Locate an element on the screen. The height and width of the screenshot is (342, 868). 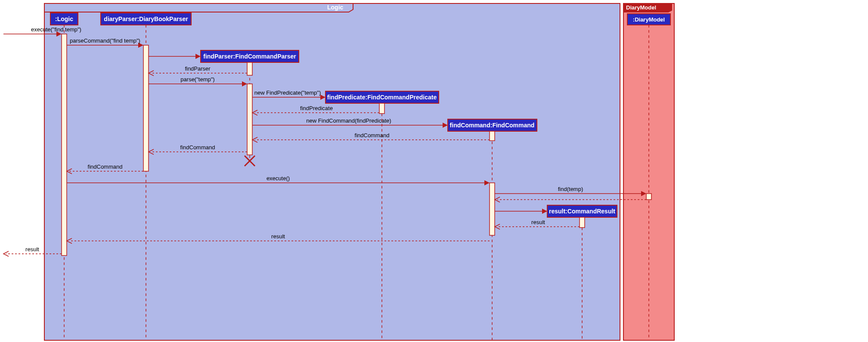
svg-text: parseCommand("find temp") is located at coordinates (105, 40).